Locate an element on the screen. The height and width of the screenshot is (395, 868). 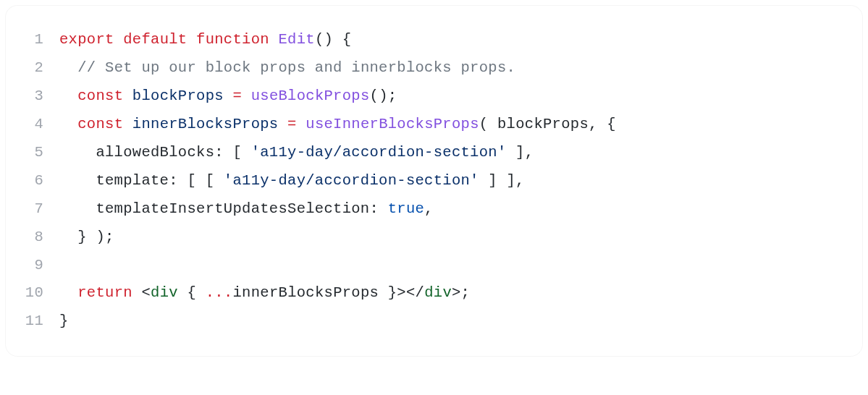
code-content: const blockProps = useBlockProps(); is located at coordinates (228, 97).